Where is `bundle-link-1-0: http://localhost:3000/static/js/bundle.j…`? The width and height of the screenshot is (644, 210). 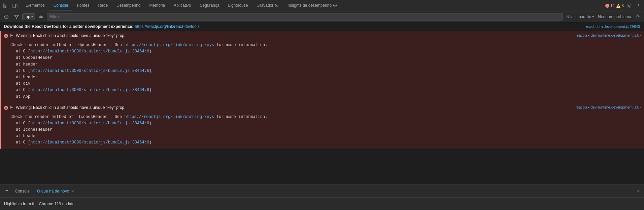
bundle-link-1-0: http://localhost:3000/static/js/bundle.j… is located at coordinates (90, 51).